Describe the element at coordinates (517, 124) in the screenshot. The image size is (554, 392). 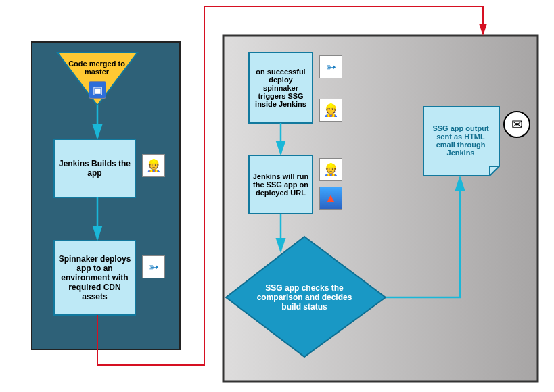
I see `email-icon: ✉` at that location.